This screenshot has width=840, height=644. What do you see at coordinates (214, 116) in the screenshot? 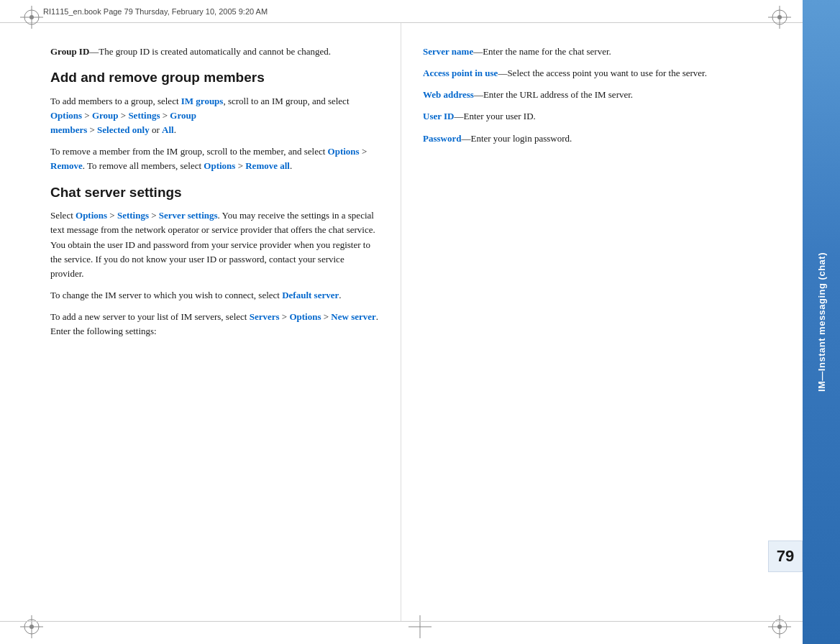
I see `add-members-para1: To add members to a group, select IM gro…` at bounding box center [214, 116].